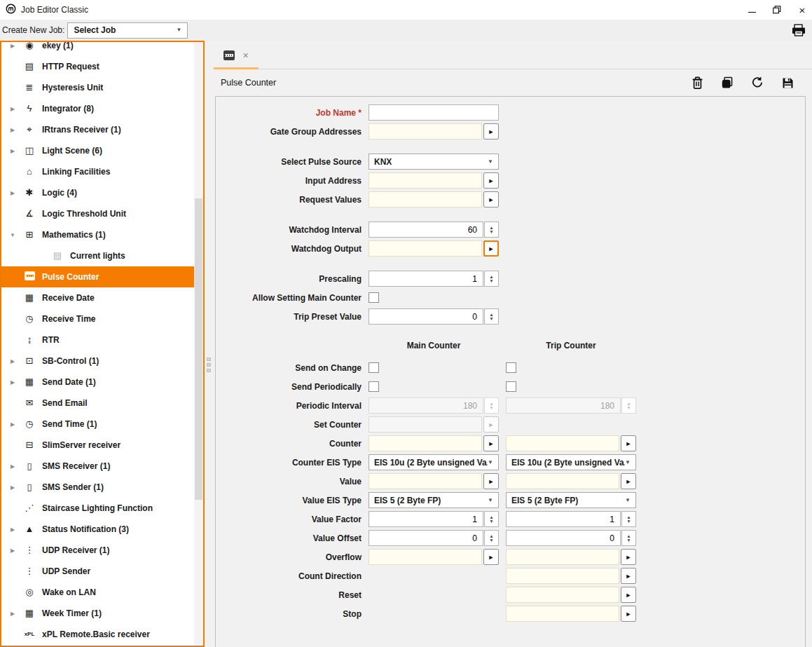 This screenshot has width=812, height=647. What do you see at coordinates (628, 557) in the screenshot?
I see `overflow-trip-browse-button: ►` at bounding box center [628, 557].